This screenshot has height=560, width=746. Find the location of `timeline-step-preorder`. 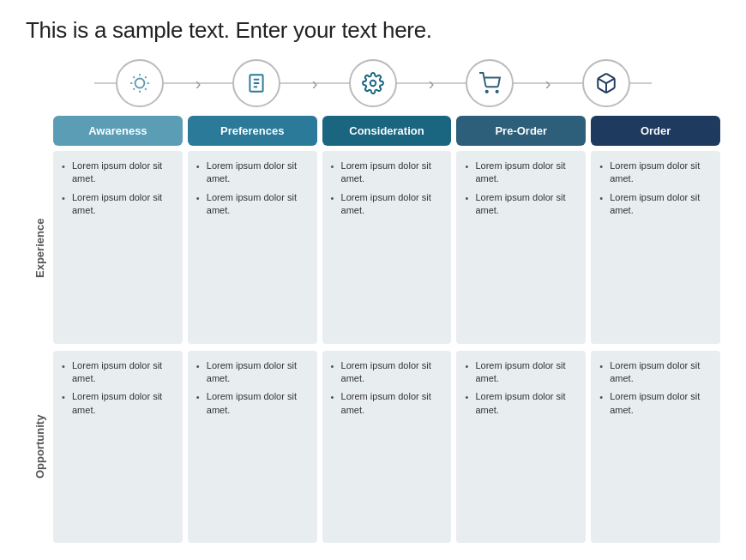

timeline-step-preorder is located at coordinates (490, 83).